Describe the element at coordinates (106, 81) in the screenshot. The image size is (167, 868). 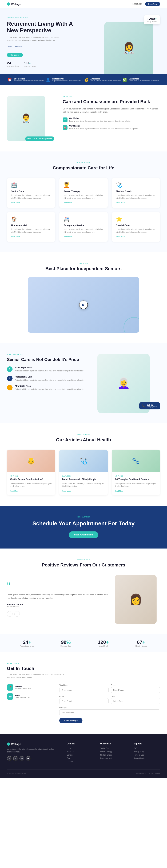
I see `feature-desc-2: Aliquot enim ad minima veniam consectetu…` at that location.